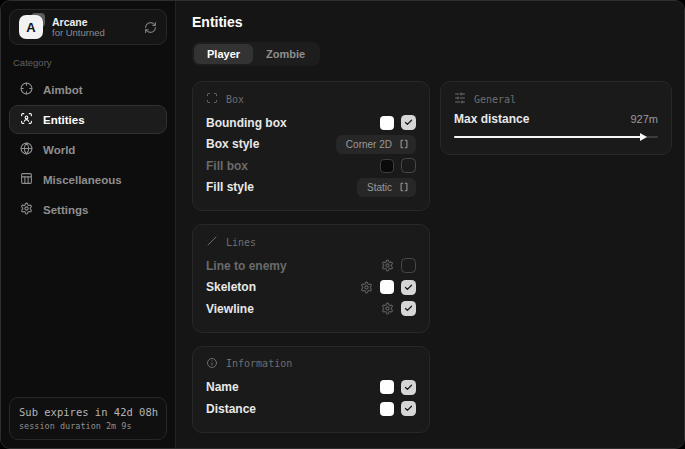 This screenshot has height=449, width=685. What do you see at coordinates (380, 188) in the screenshot?
I see `dropdown-value: Static` at bounding box center [380, 188].